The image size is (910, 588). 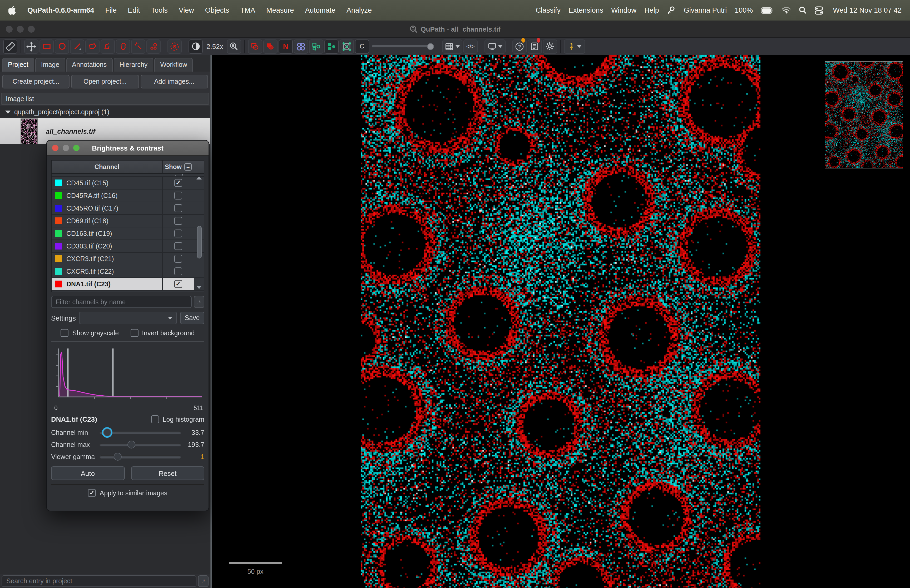 I want to click on menu-help: Help, so click(x=651, y=10).